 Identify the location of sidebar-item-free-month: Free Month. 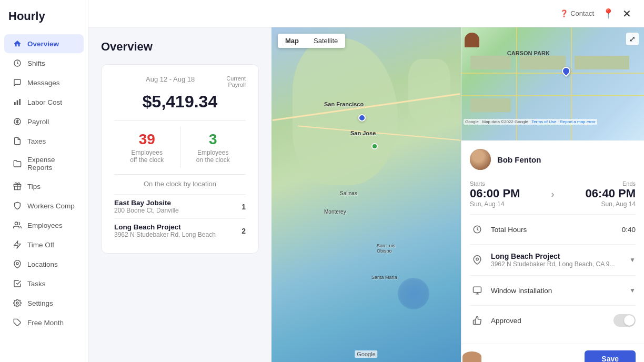
(44, 323).